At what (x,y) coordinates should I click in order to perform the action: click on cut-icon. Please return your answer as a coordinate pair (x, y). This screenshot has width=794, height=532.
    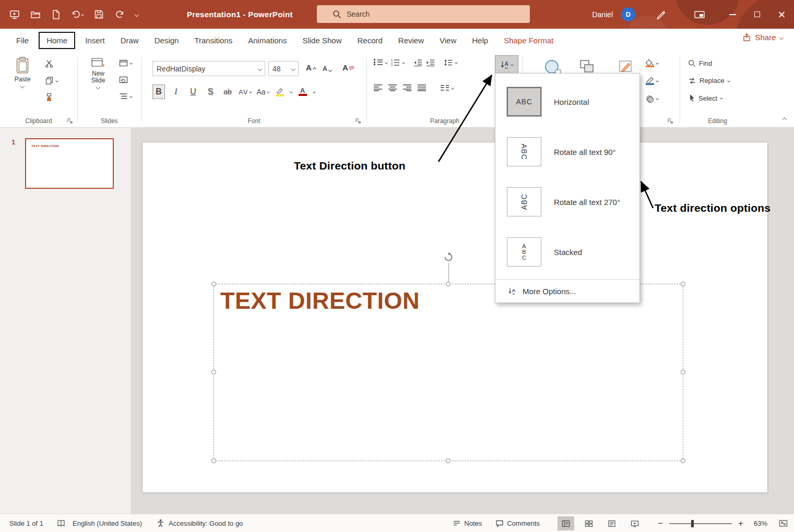
    Looking at the image, I should click on (49, 64).